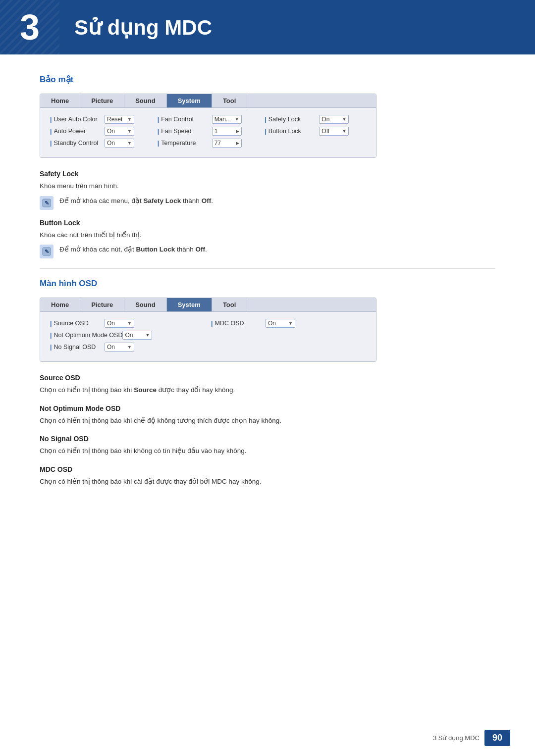 This screenshot has height=756, width=535. What do you see at coordinates (130, 323) in the screenshot?
I see `select-arrow-source-osd: ▼` at bounding box center [130, 323].